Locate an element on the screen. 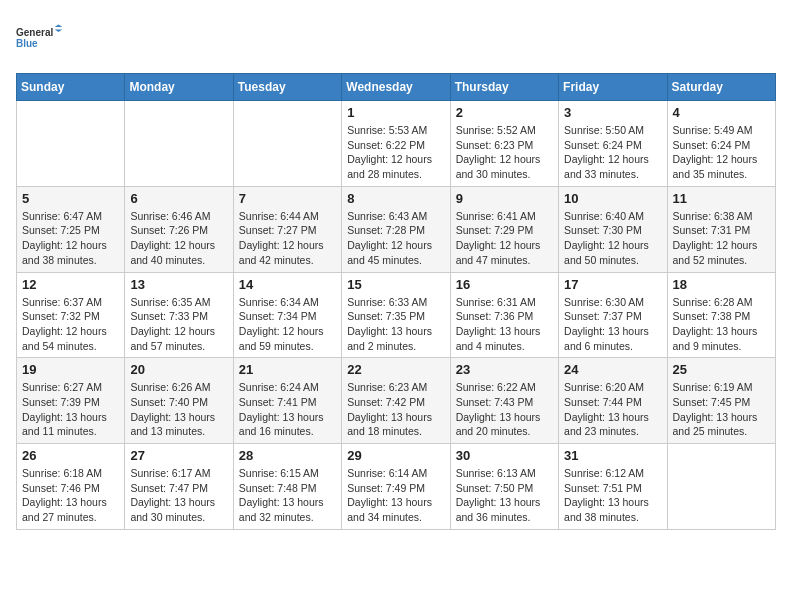 The height and width of the screenshot is (612, 792). day-number: 23 is located at coordinates (504, 370).